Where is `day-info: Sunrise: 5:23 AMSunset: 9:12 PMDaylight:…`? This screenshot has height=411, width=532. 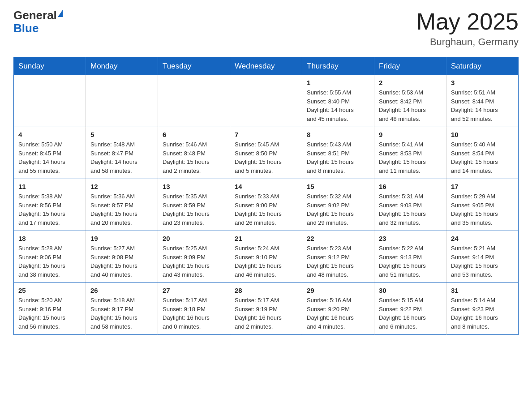
day-info: Sunrise: 5:23 AMSunset: 9:12 PMDaylight:… is located at coordinates (338, 261).